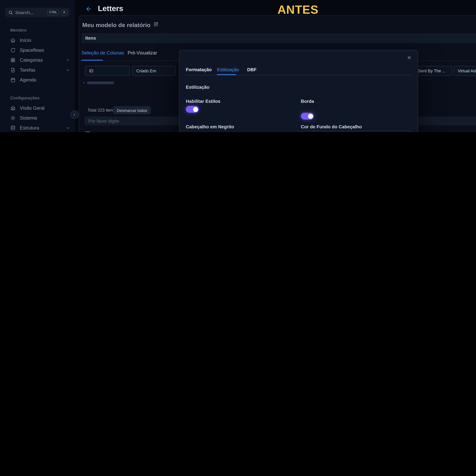 Image resolution: width=476 pixels, height=476 pixels. What do you see at coordinates (307, 116) in the screenshot?
I see `borda-toggle` at bounding box center [307, 116].